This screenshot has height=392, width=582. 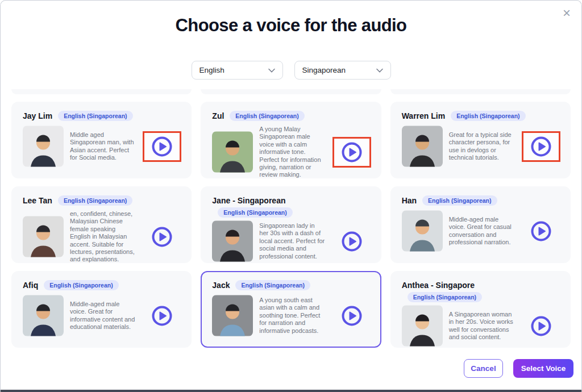 What do you see at coordinates (482, 326) in the screenshot?
I see `voice-description: A Singaporean woman in her 20s. Voice wo…` at bounding box center [482, 326].